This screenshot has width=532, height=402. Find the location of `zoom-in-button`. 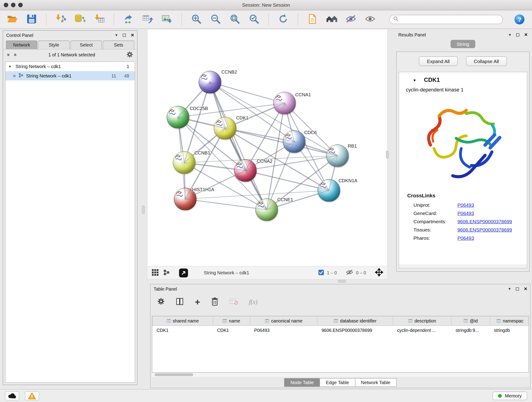

zoom-in-button is located at coordinates (196, 19).